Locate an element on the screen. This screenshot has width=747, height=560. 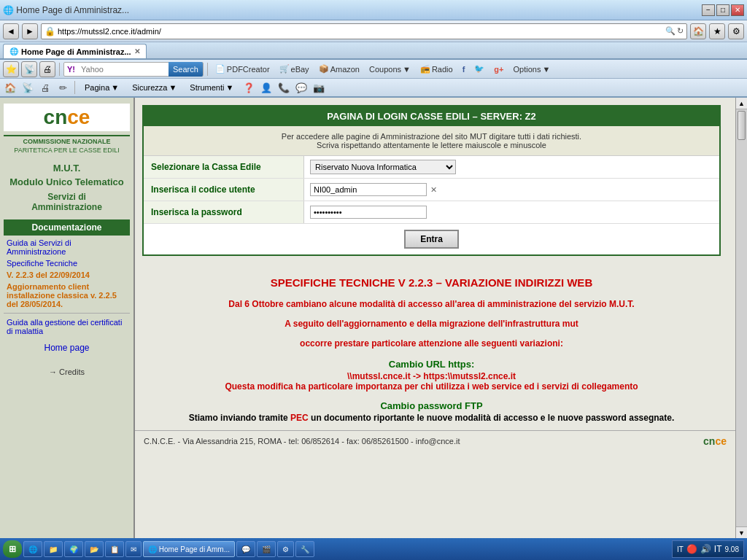
password-label: Inserisca la password is located at coordinates (224, 212).